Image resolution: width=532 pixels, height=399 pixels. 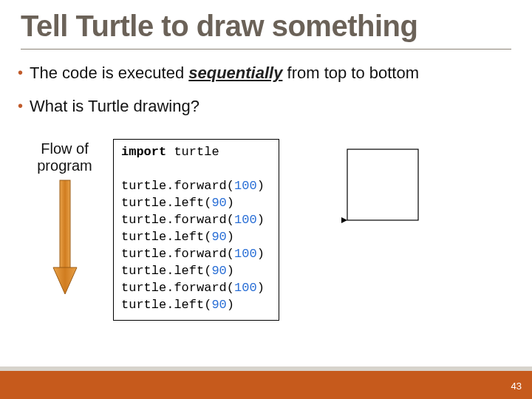 What do you see at coordinates (266, 106) in the screenshot?
I see `bullet-2: What is Turtle drawing?` at bounding box center [266, 106].